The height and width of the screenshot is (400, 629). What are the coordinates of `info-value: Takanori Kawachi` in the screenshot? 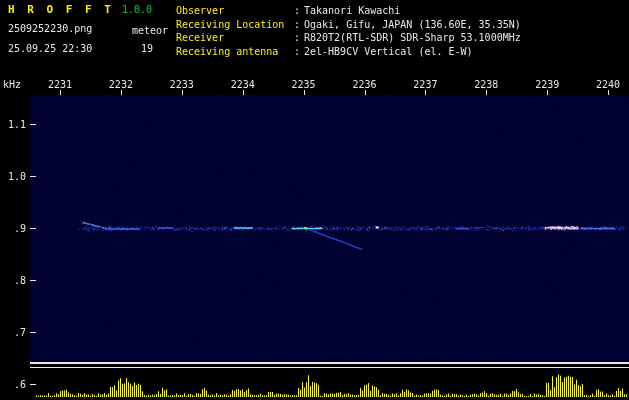 It's located at (352, 11).